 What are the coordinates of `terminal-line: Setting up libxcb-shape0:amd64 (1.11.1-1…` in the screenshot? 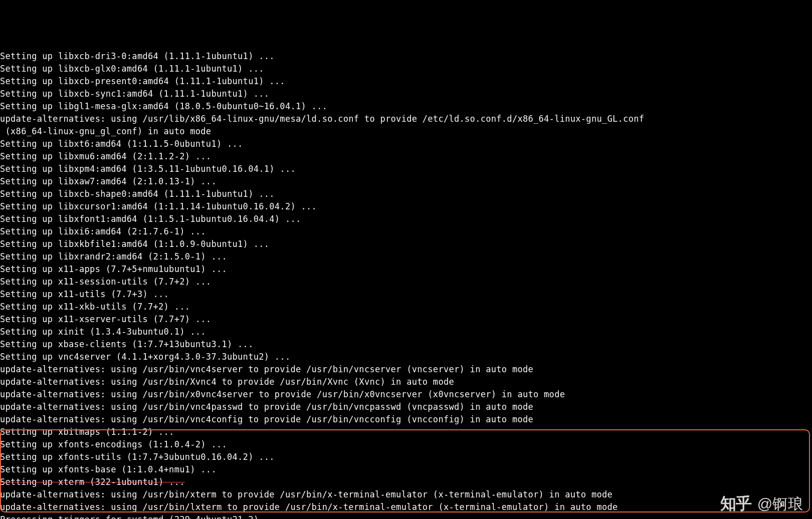 It's located at (406, 194).